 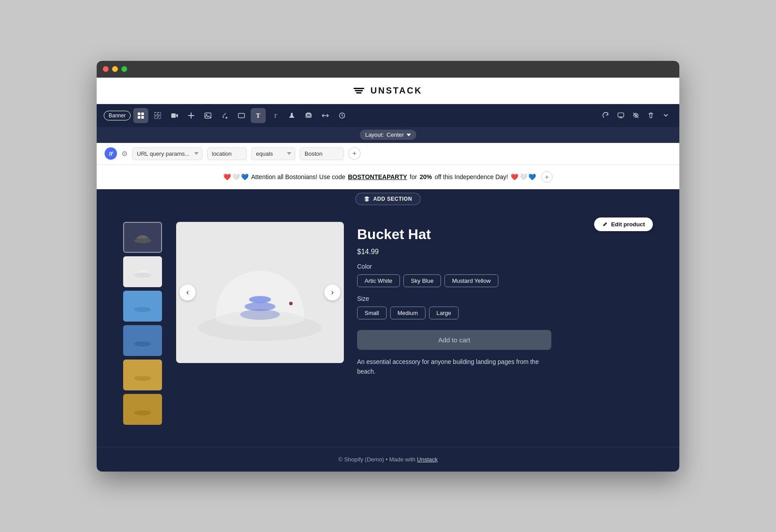 I want to click on discount-amount: 20%, so click(x=426, y=177).